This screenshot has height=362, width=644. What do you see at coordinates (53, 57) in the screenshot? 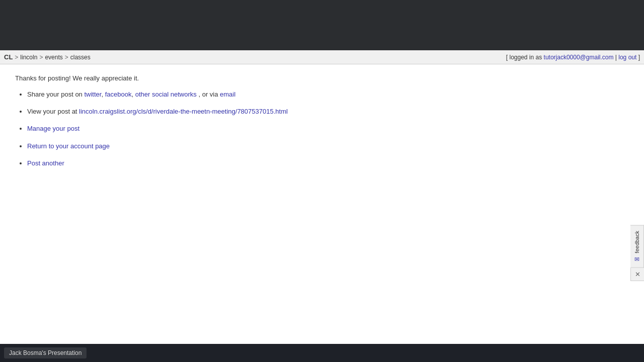
I see `breadcrumb-events: events` at bounding box center [53, 57].